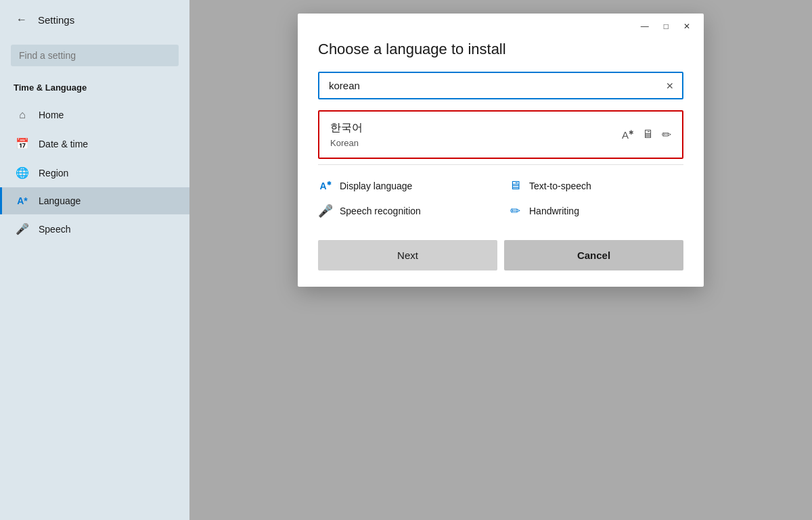  What do you see at coordinates (95, 229) in the screenshot?
I see `sidebar-item-speech: 🎤 Speech` at bounding box center [95, 229].